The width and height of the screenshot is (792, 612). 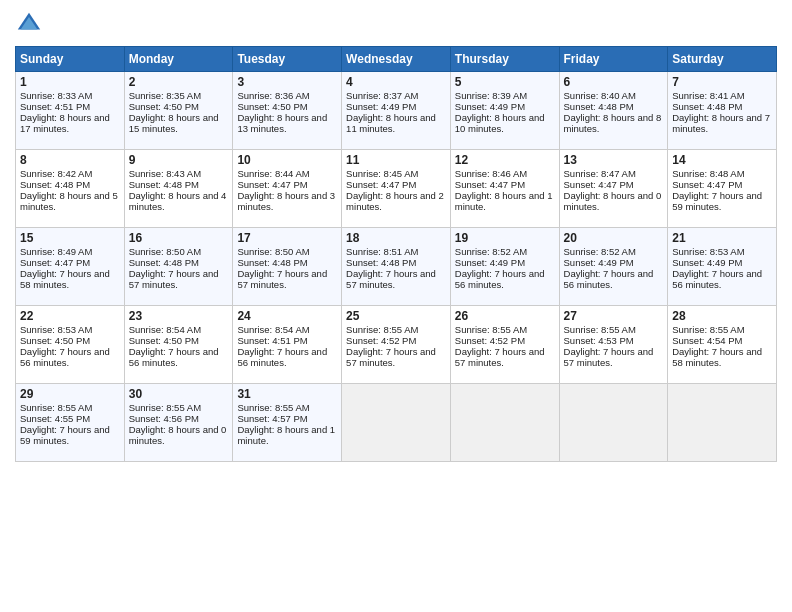 What do you see at coordinates (614, 238) in the screenshot?
I see `day-number: 20` at bounding box center [614, 238].